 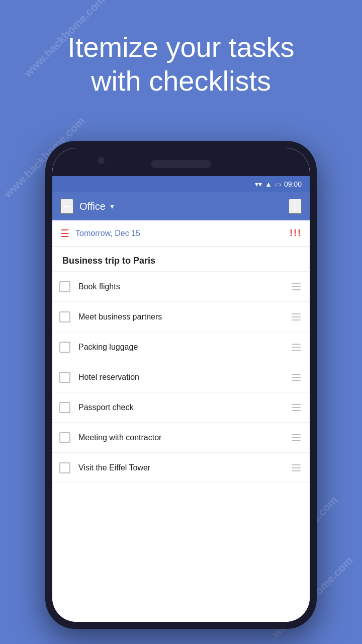 What do you see at coordinates (181, 377) in the screenshot?
I see `task-item: Hotel reservation` at bounding box center [181, 377].